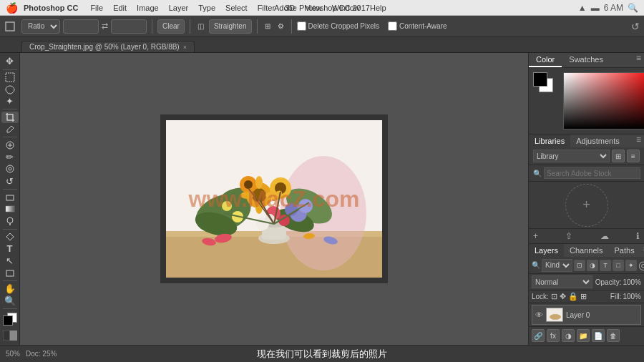  What do you see at coordinates (554, 296) in the screenshot?
I see `lock-pixel-icon: ⊡` at bounding box center [554, 296].